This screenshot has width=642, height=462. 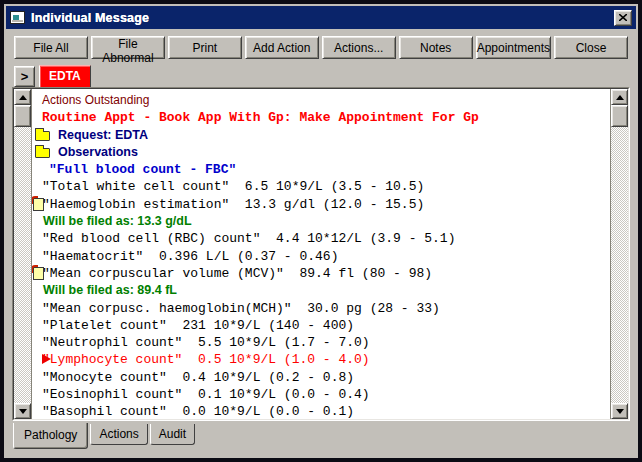 What do you see at coordinates (22, 97) in the screenshot?
I see `left-scrollbar-up-button` at bounding box center [22, 97].